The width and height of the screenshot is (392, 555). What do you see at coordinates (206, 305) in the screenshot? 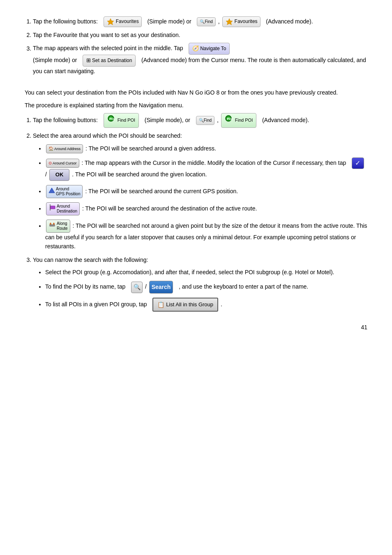
I see `bullet-list-all: To list all POIs in a given POI group, t…` at bounding box center [206, 305].